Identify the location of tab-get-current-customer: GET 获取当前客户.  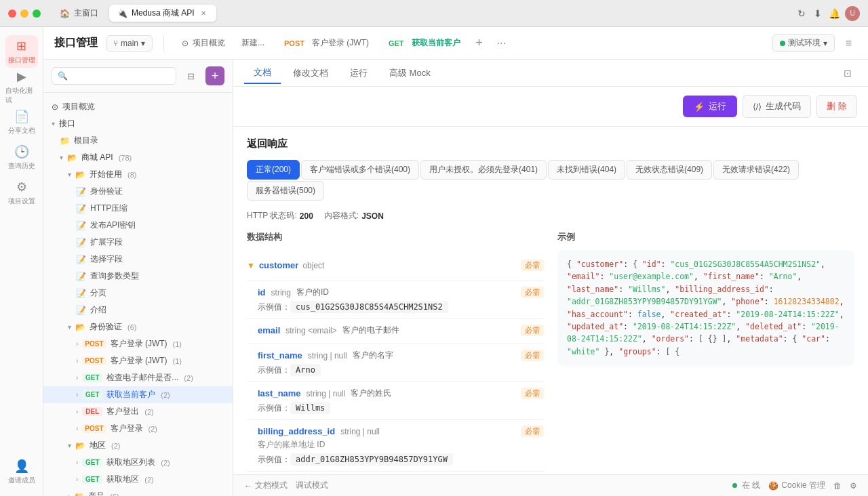
(423, 43).